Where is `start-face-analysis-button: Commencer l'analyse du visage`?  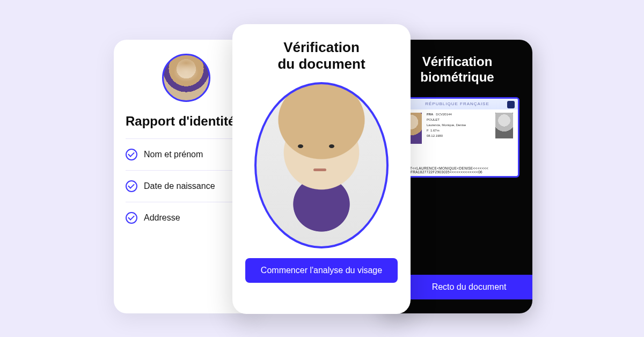 start-face-analysis-button: Commencer l'analyse du visage is located at coordinates (321, 270).